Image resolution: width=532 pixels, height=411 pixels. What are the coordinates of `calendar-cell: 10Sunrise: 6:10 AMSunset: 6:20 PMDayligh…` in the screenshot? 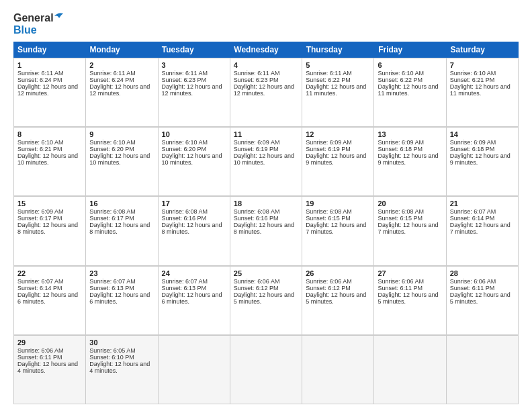 It's located at (195, 162).